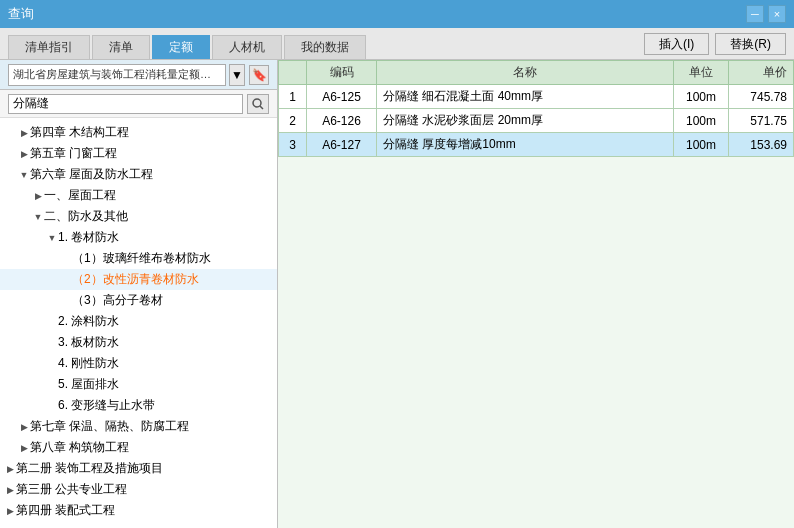 This screenshot has height=528, width=794. What do you see at coordinates (526, 121) in the screenshot?
I see `cell-name: 分隔缝 水泥砂浆面层 20mm厚` at bounding box center [526, 121].